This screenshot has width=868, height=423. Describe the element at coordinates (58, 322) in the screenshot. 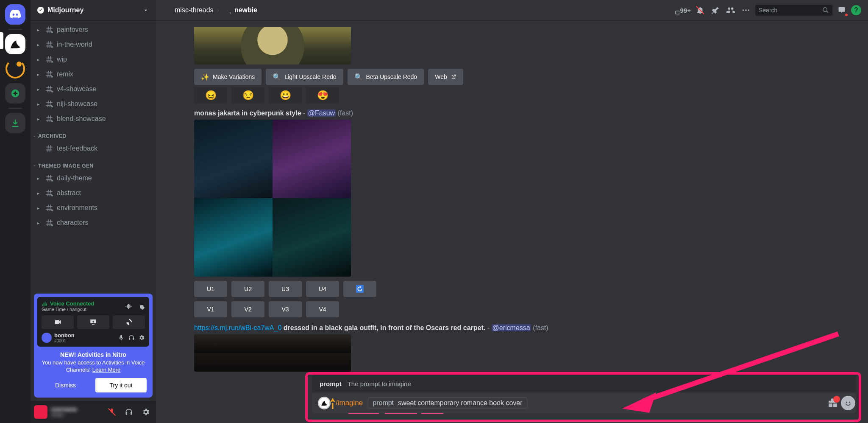

I see `video-button` at that location.